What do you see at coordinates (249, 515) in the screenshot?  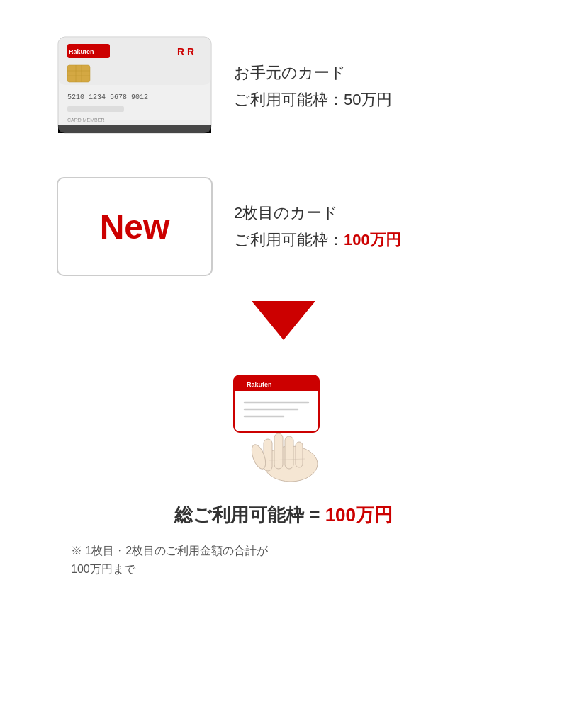 I see `total-limit-prefix: 総ご利用可能枠 =` at bounding box center [249, 515].